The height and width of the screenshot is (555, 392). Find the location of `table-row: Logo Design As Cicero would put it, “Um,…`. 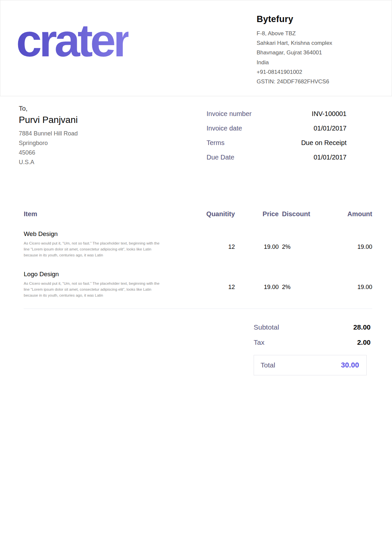

table-row: Logo Design As Cicero would put it, “Um,… is located at coordinates (198, 284).